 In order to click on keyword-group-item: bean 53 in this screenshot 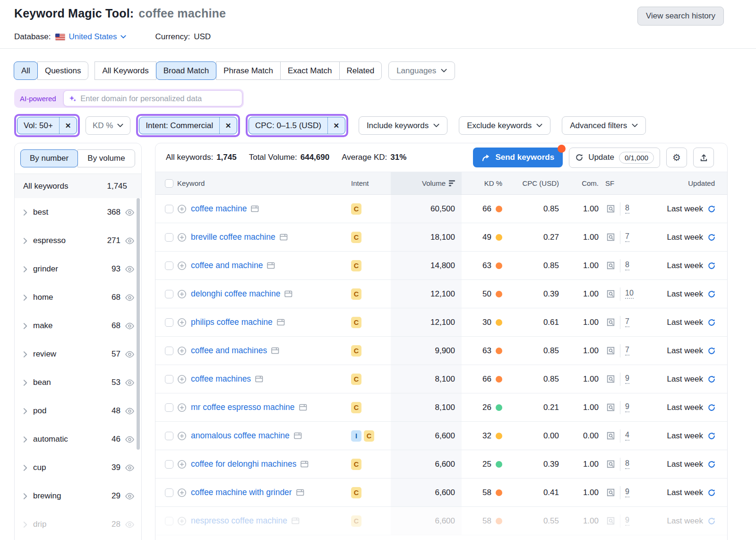, I will do `click(78, 383)`.